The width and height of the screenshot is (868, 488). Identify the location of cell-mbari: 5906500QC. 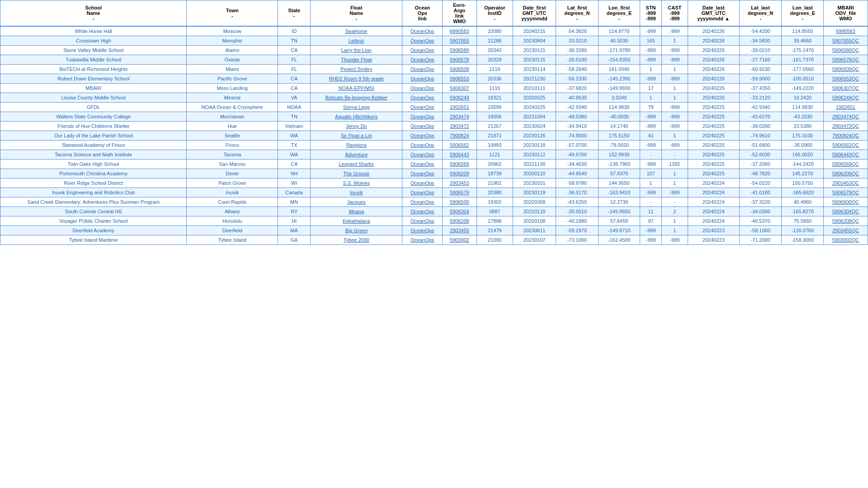
(846, 202).